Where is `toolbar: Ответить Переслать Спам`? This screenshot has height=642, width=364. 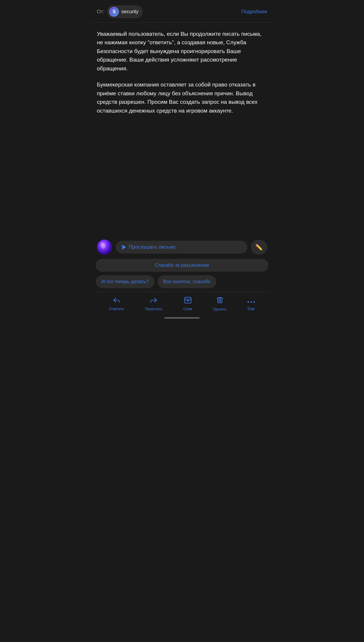
toolbar: Ответить Переслать Спам is located at coordinates (182, 303).